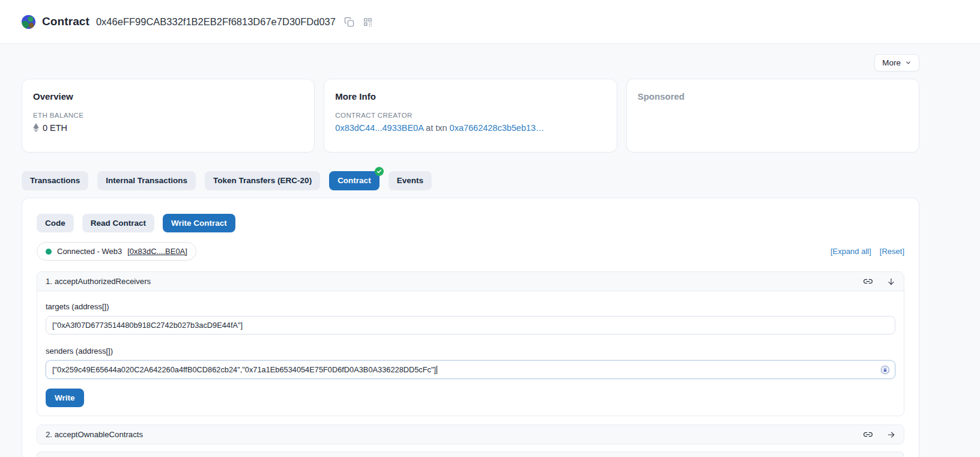 This screenshot has height=457, width=980. What do you see at coordinates (94, 435) in the screenshot?
I see `method-2-title: 2. acceptOwnableContracts` at bounding box center [94, 435].